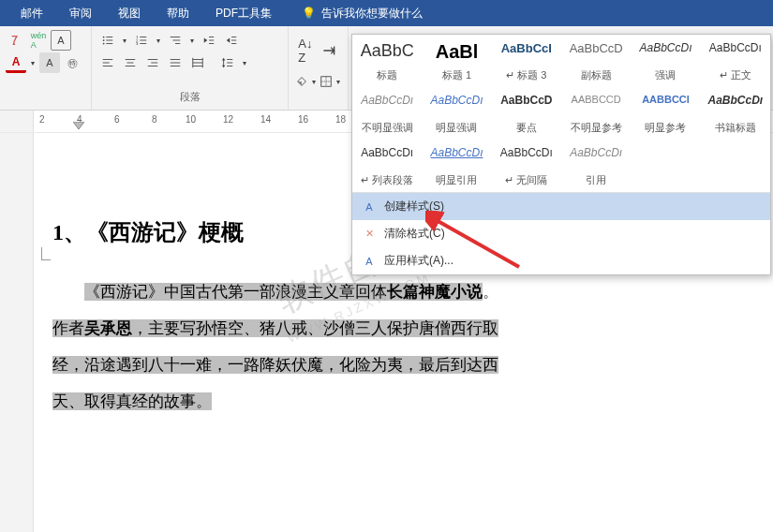 The image size is (773, 532). I want to click on ruler-mark: 2, so click(42, 120).